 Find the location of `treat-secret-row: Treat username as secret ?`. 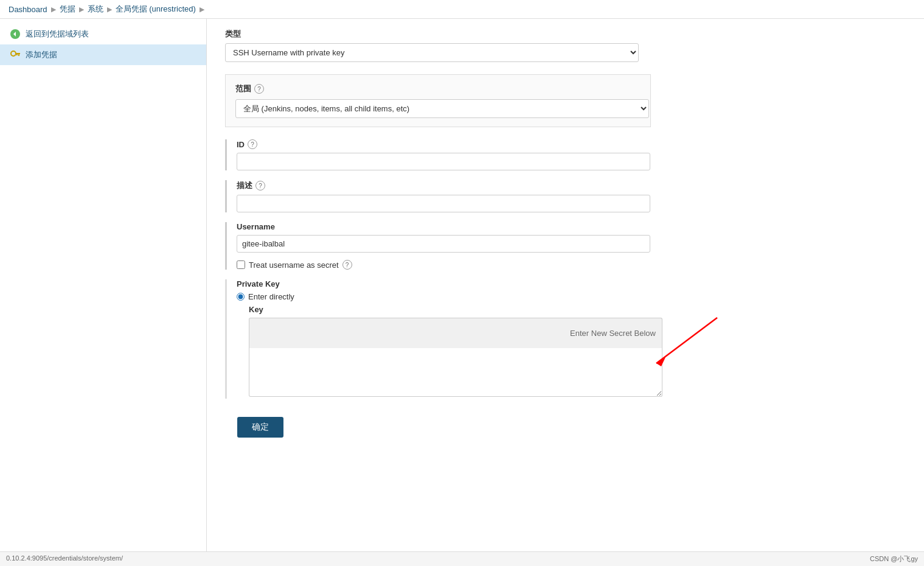

treat-secret-row: Treat username as secret ? is located at coordinates (444, 265).